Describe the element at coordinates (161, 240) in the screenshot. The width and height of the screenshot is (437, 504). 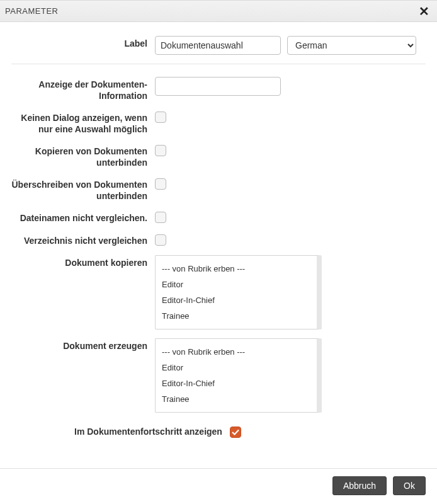
I see `dont-compare-dir-checkbox` at that location.